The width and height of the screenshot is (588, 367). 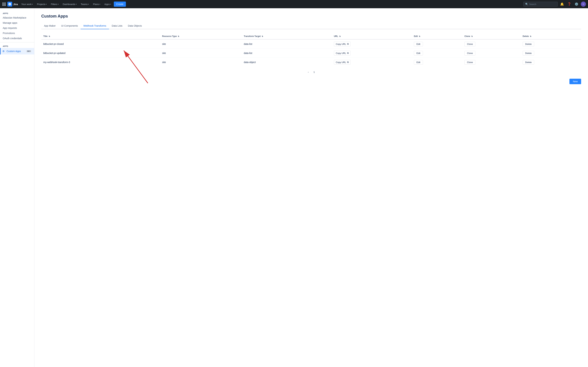 I want to click on search-box: 🔍, so click(x=541, y=4).